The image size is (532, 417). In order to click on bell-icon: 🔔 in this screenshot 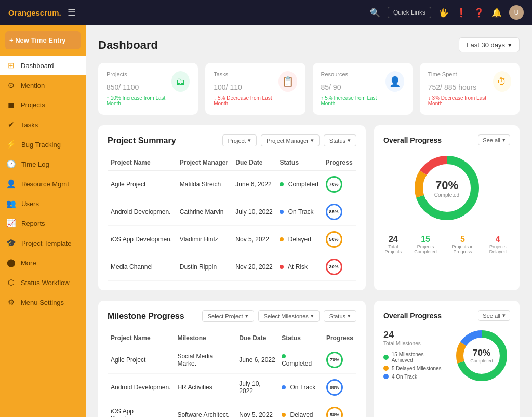, I will do `click(497, 12)`.